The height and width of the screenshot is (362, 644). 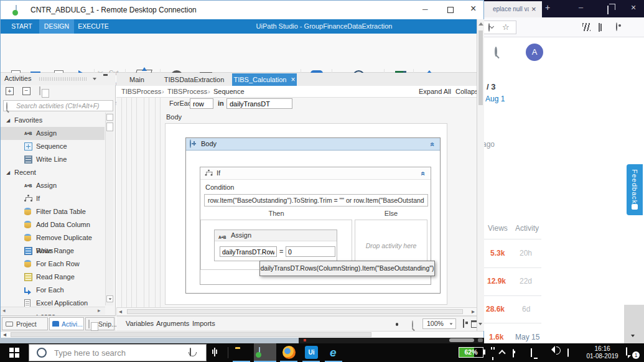 What do you see at coordinates (481, 24) in the screenshot?
I see `scroll-up-icon` at bounding box center [481, 24].